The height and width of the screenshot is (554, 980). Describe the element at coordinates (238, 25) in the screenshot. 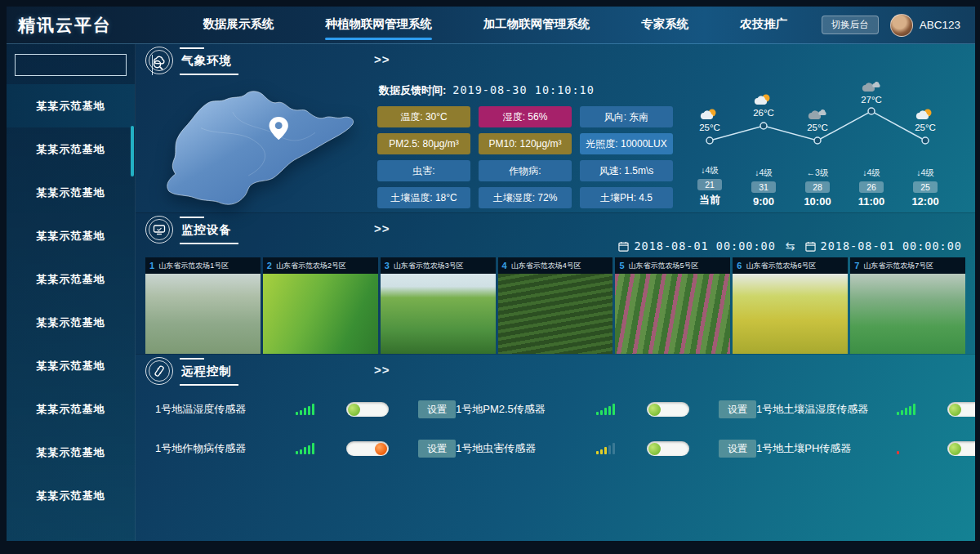

I see `nav-item: 数据展示系统` at that location.